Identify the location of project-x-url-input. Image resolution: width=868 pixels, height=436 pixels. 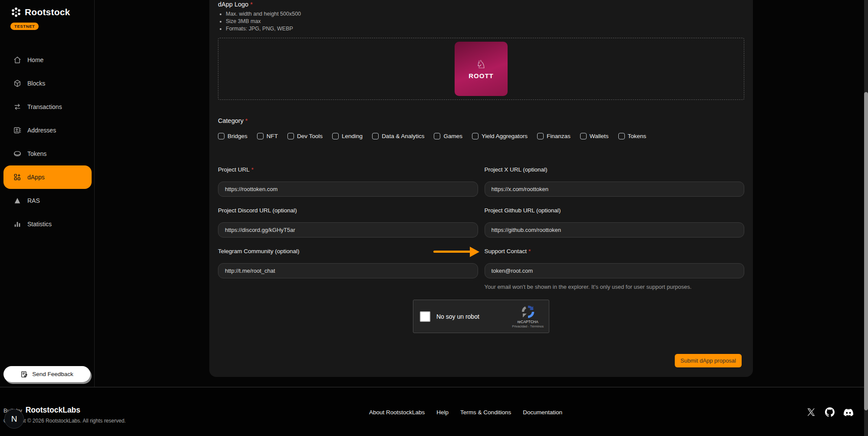
(615, 189).